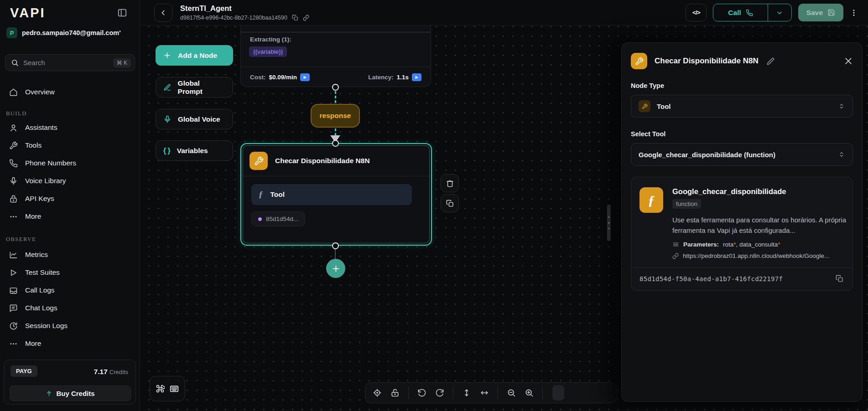  What do you see at coordinates (854, 13) in the screenshot?
I see `more-menu-button` at bounding box center [854, 13].